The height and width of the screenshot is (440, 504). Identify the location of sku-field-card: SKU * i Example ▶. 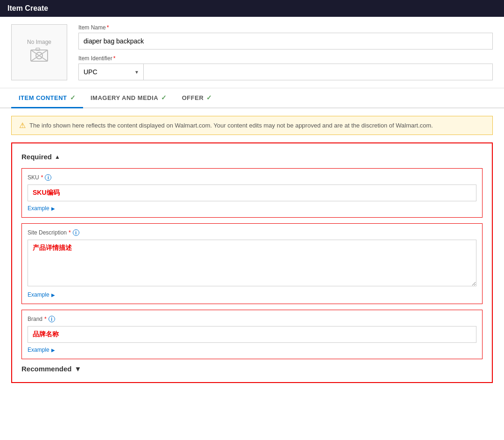
(252, 193).